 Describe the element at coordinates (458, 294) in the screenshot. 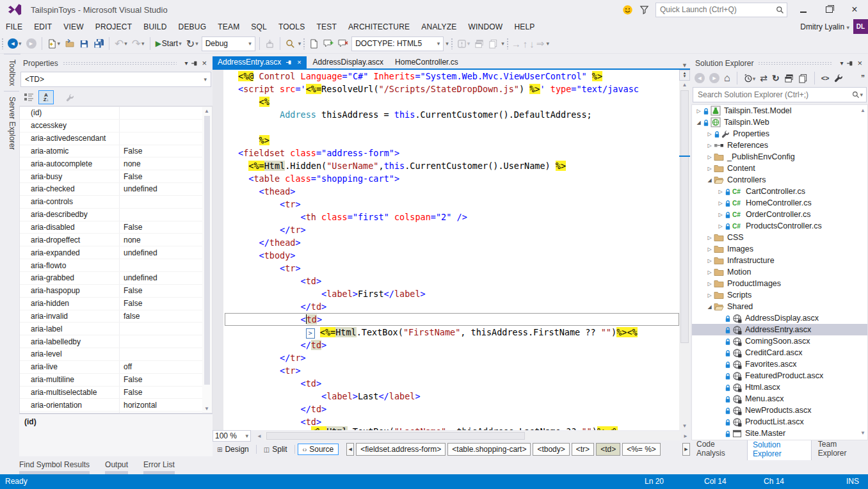

I see `code-line: <label>First</label>` at that location.